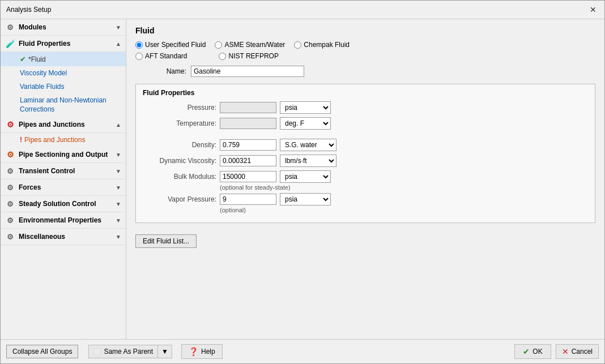  I want to click on fluid-type-radio-row-2: AFT Standard NIST REFPROP, so click(365, 56).